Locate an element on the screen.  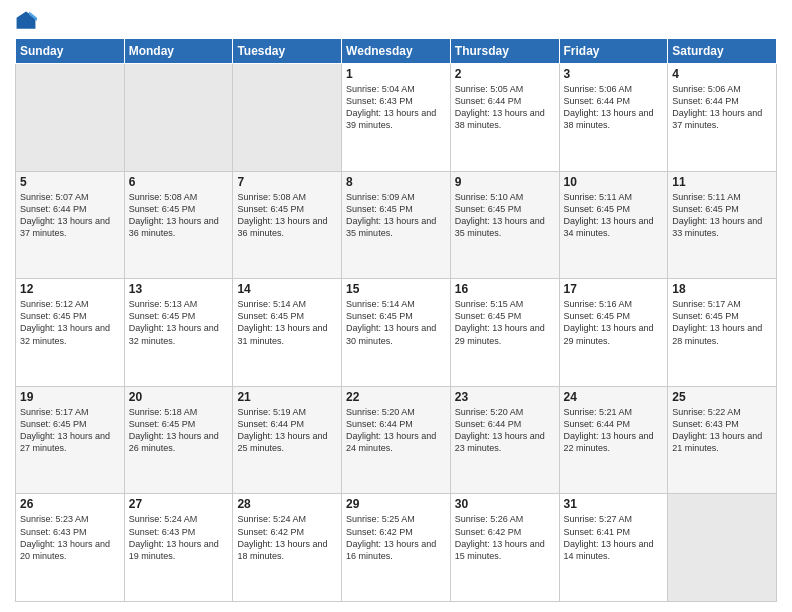
calendar-cell: 8Sunrise: 5:09 AM Sunset: 6:45 PM Daylig… is located at coordinates (396, 225).